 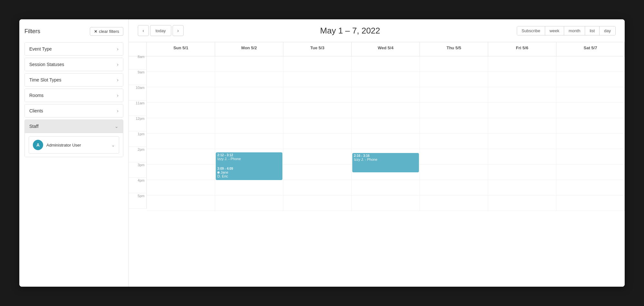 What do you see at coordinates (522, 157) in the screenshot?
I see `time-cell-r6-d5` at bounding box center [522, 157].